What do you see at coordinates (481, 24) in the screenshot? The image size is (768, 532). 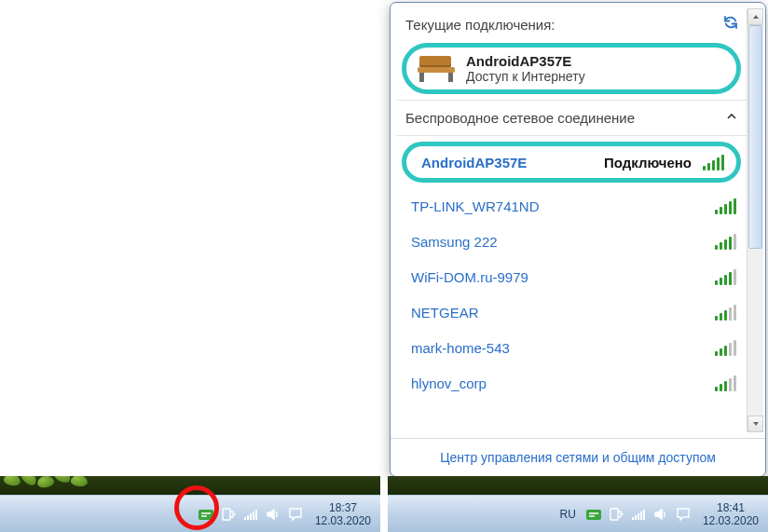 I see `current-connections-label: Текущие подключения:` at bounding box center [481, 24].